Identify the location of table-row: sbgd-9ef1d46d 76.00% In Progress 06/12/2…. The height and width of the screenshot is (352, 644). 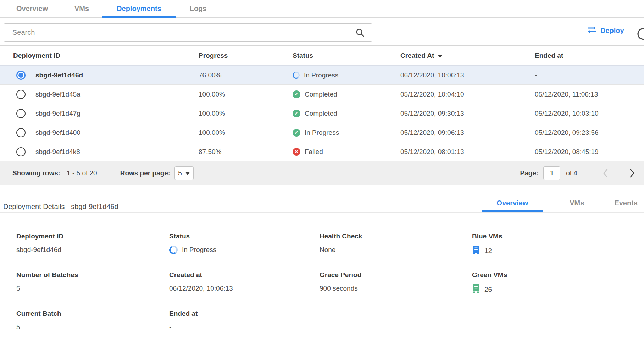
(322, 75).